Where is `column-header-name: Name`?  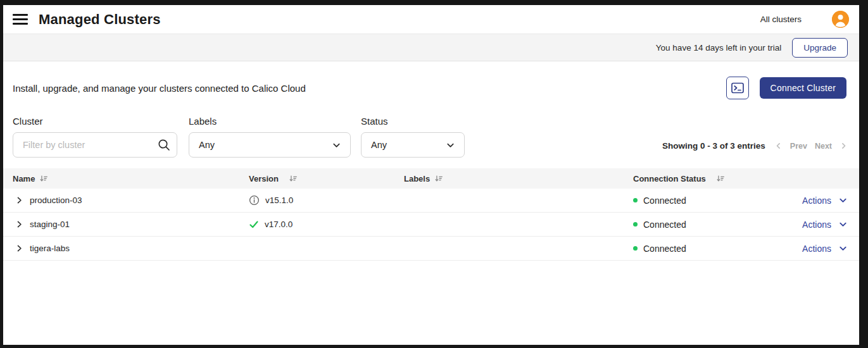
column-header-name: Name is located at coordinates (24, 178).